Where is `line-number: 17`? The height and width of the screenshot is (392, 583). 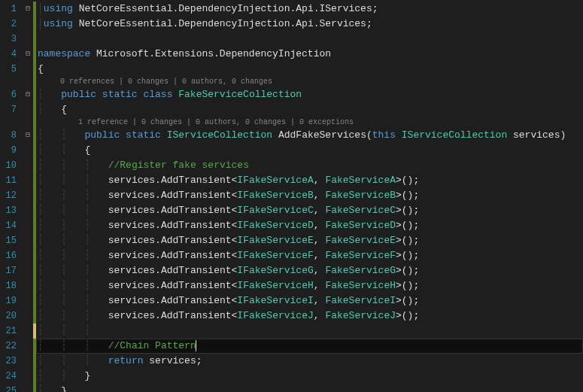 line-number: 17 is located at coordinates (10, 271).